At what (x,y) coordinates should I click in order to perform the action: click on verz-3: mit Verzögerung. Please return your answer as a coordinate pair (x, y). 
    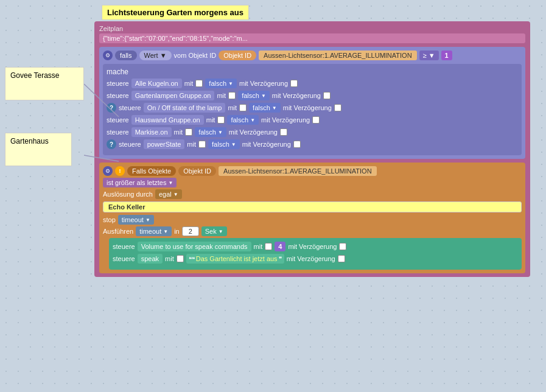
    Looking at the image, I should click on (307, 108).